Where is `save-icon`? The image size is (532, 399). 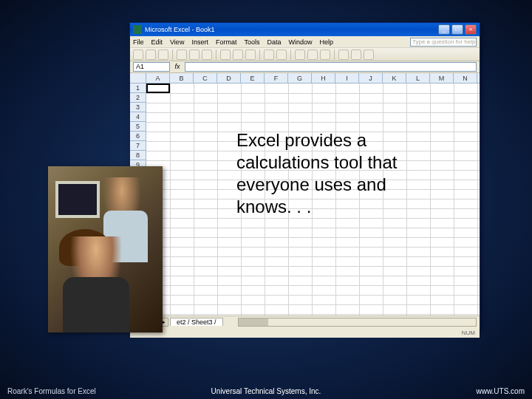
save-icon is located at coordinates (163, 55).